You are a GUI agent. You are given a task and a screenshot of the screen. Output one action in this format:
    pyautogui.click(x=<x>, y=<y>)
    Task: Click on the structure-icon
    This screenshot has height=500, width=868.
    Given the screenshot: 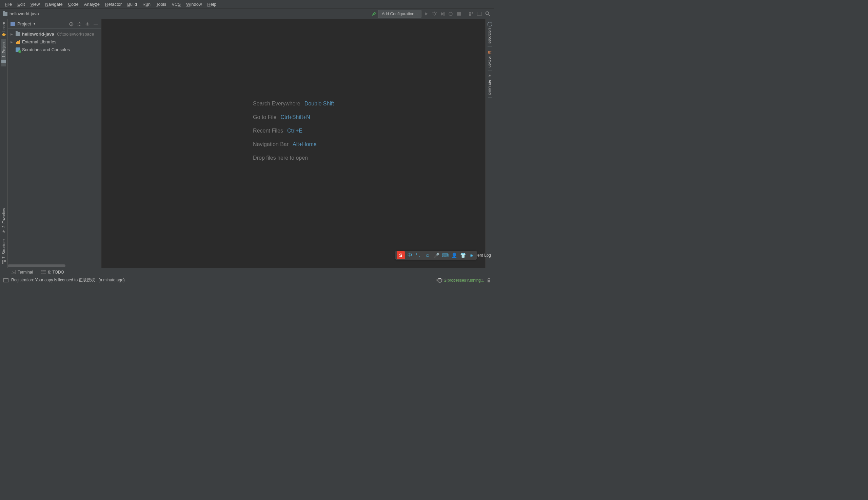 What is the action you would take?
    pyautogui.click(x=471, y=14)
    